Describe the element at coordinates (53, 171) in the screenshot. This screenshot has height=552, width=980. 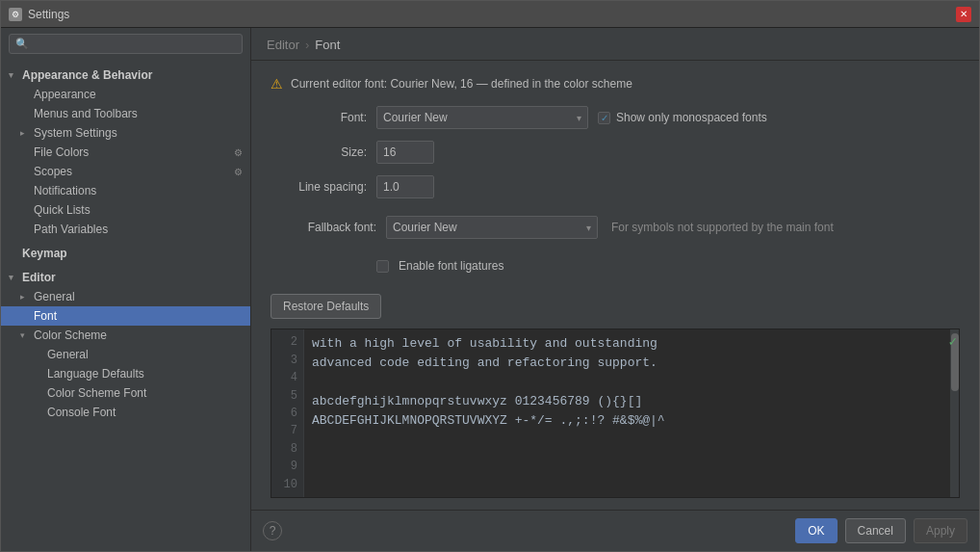
I see `sidebar-label-scopes: Scopes` at that location.